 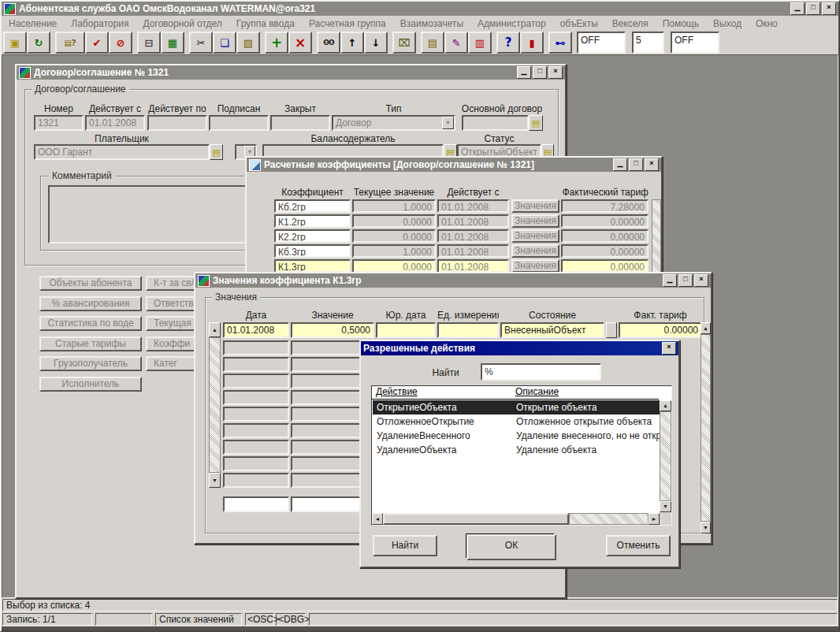 What do you see at coordinates (376, 43) in the screenshot?
I see `move-down-button: ↓` at bounding box center [376, 43].